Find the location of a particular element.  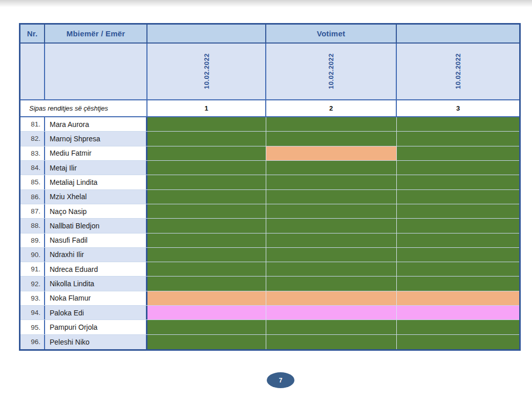

table-row: 86.Mziu Xhelal is located at coordinates (270, 197).